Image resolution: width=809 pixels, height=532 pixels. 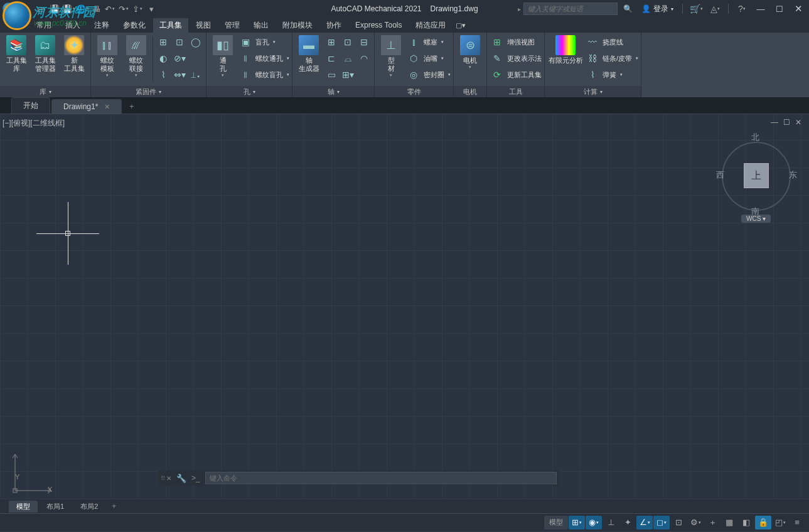 I want to click on qat-web-icon: 🌐▾, so click(x=82, y=9).